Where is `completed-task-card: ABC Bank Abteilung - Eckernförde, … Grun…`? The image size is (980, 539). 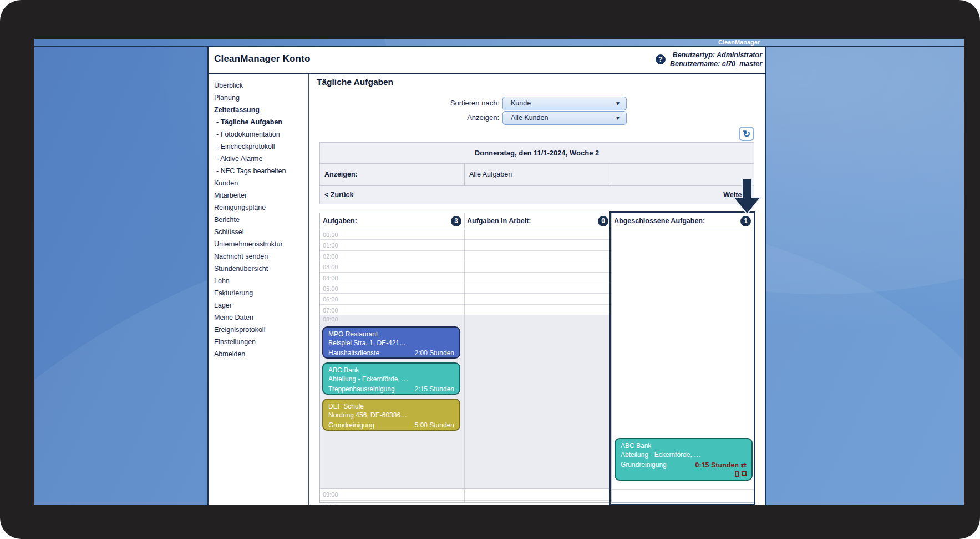 completed-task-card: ABC Bank Abteilung - Eckernförde, … Grun… is located at coordinates (683, 460).